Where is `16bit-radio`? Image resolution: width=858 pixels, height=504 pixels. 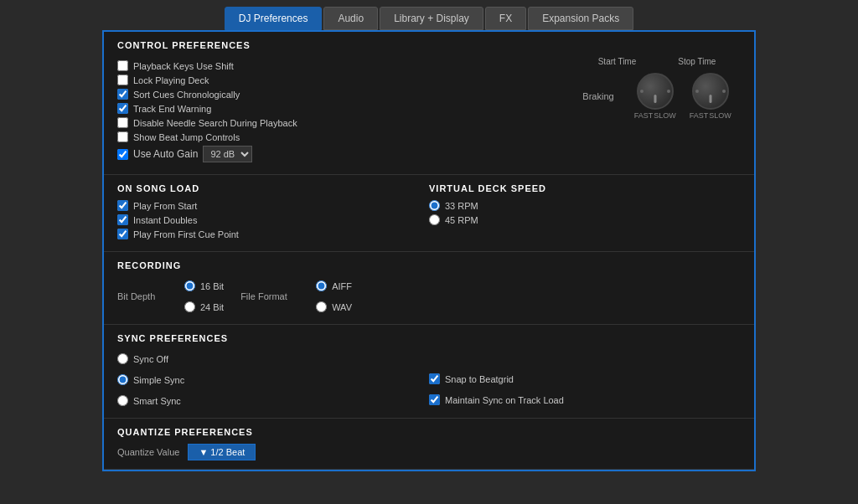
16bit-radio is located at coordinates (189, 286).